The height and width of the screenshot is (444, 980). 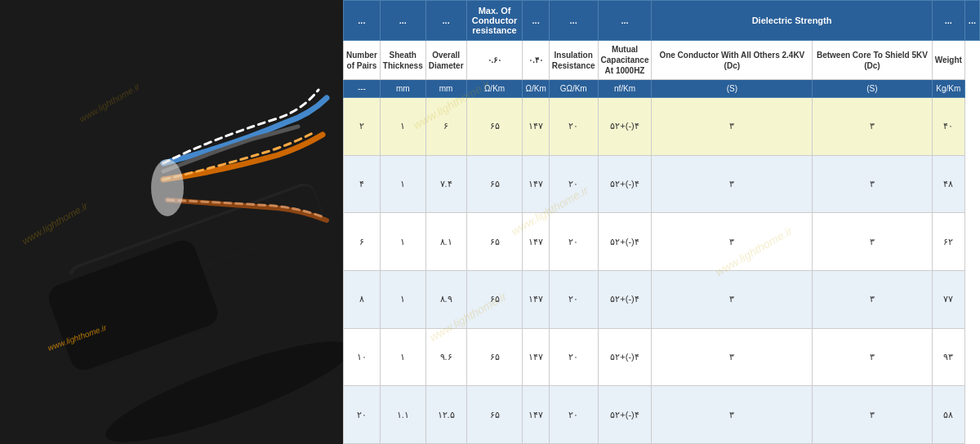 I want to click on unit-dc1: (S), so click(x=732, y=89).